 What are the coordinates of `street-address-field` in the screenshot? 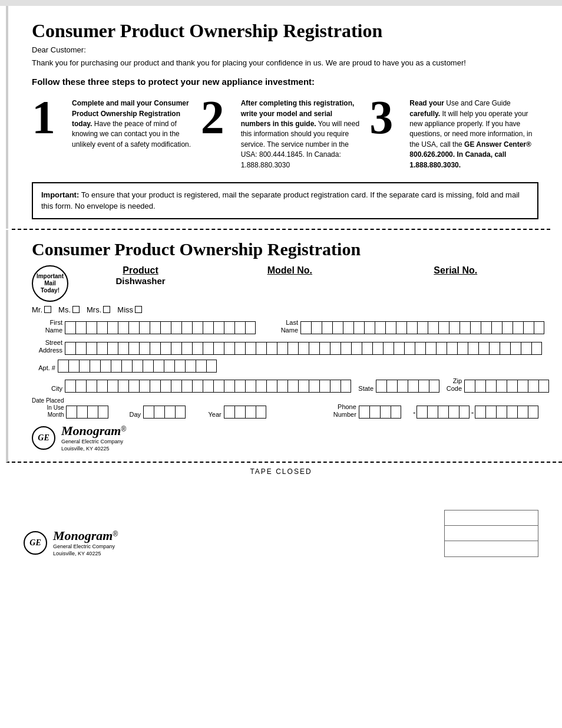 It's located at (303, 348).